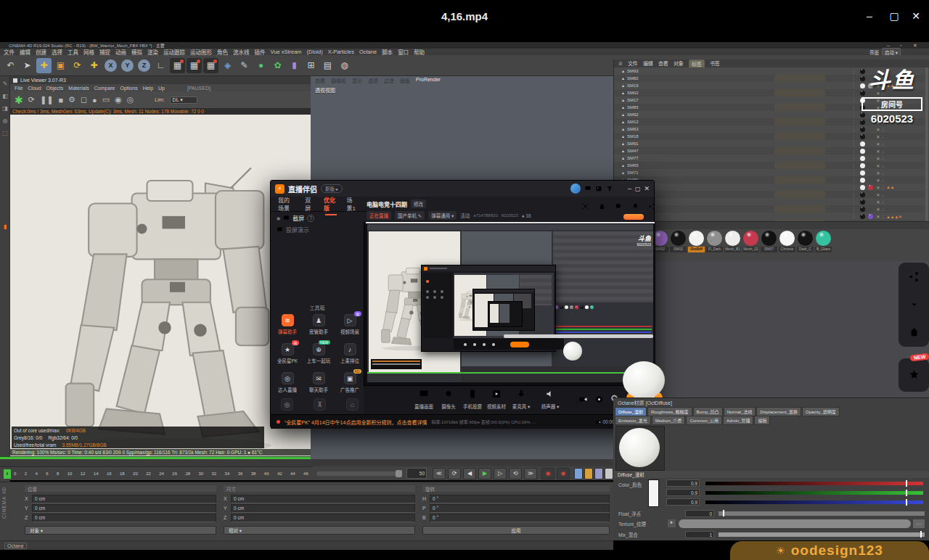  What do you see at coordinates (769, 151) in the screenshot?
I see `object-row: ▲ SM47 ⋮ ✕ ∴` at bounding box center [769, 151].